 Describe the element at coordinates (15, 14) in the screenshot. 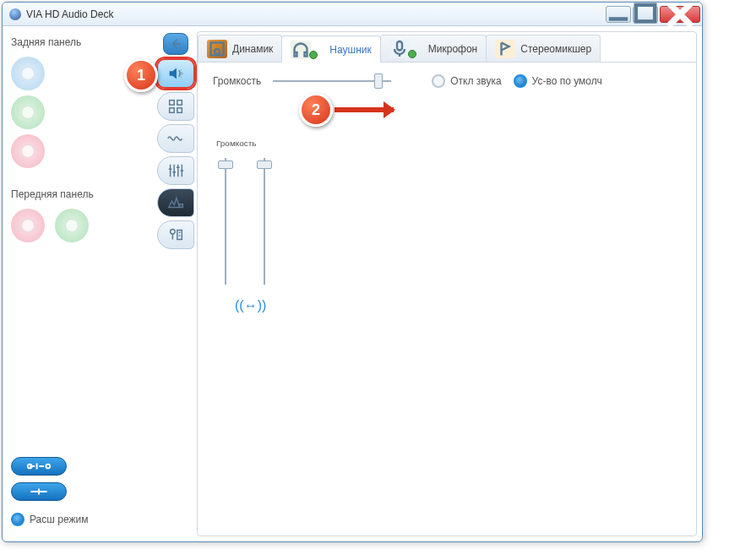

I see `app-icon` at that location.